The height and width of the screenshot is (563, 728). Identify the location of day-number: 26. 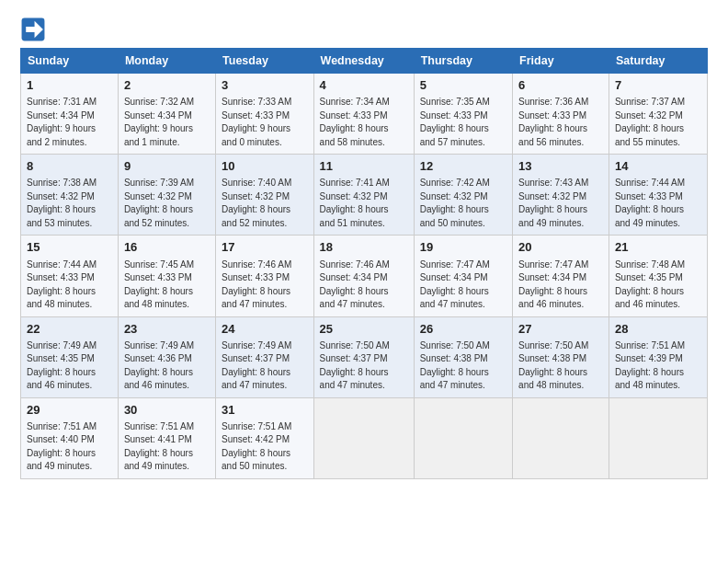
(463, 329).